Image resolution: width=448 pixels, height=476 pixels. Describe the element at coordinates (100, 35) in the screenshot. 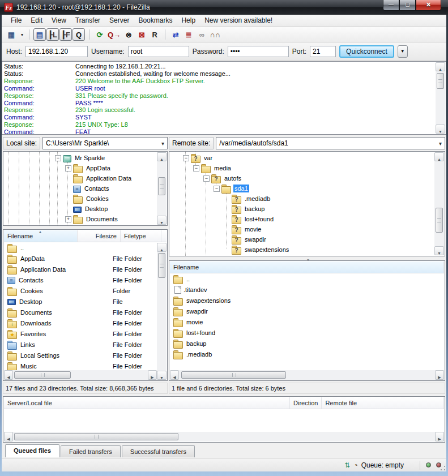

I see `toolbar-action-button: ⟳` at that location.